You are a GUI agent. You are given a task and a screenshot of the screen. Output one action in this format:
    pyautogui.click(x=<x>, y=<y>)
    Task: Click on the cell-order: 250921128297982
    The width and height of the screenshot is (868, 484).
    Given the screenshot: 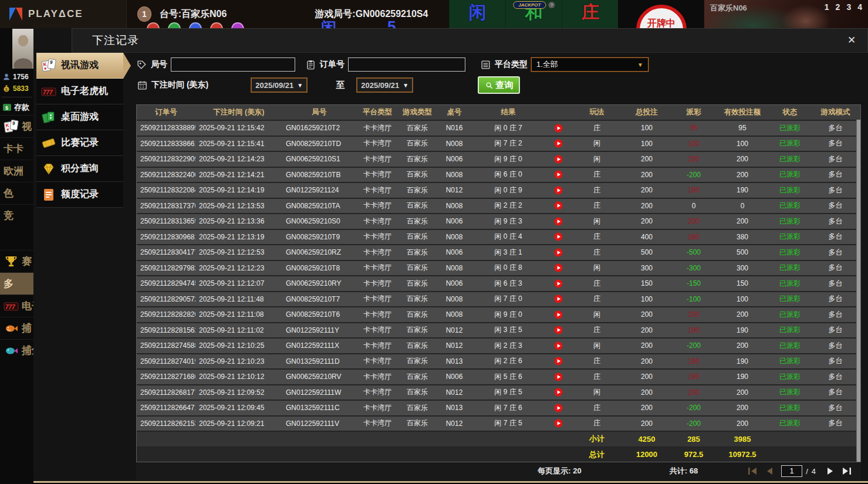 What is the action you would take?
    pyautogui.click(x=166, y=268)
    